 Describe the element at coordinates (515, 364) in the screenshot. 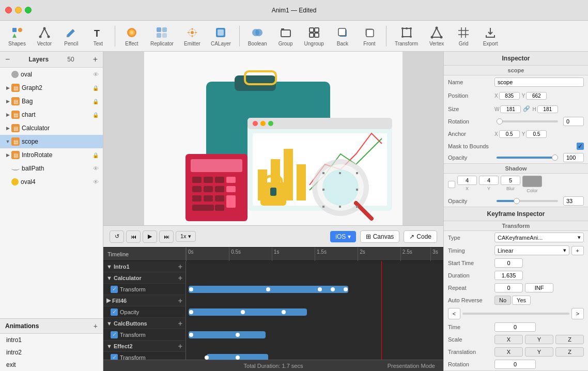

I see `kf-rotation-field` at that location.